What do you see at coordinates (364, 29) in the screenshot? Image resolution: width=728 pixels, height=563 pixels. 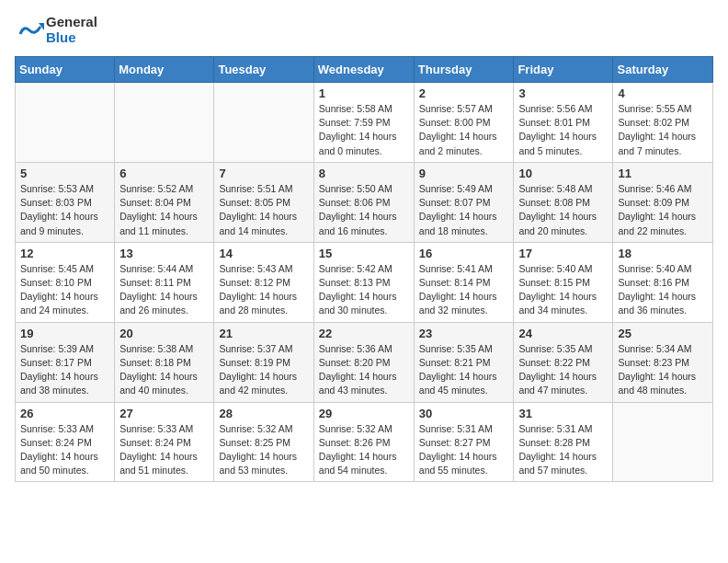 I see `header: General Blue` at bounding box center [364, 29].